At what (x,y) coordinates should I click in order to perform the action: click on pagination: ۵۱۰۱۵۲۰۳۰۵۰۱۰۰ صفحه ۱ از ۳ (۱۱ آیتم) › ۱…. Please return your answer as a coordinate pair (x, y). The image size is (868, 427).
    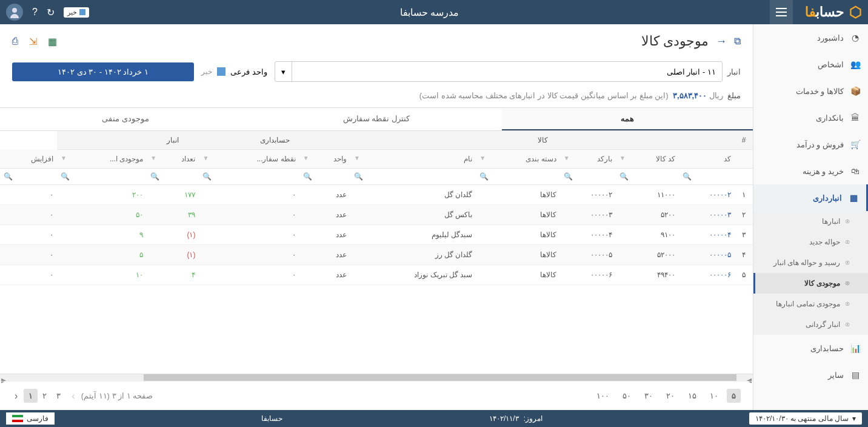
    Looking at the image, I should click on (376, 395).